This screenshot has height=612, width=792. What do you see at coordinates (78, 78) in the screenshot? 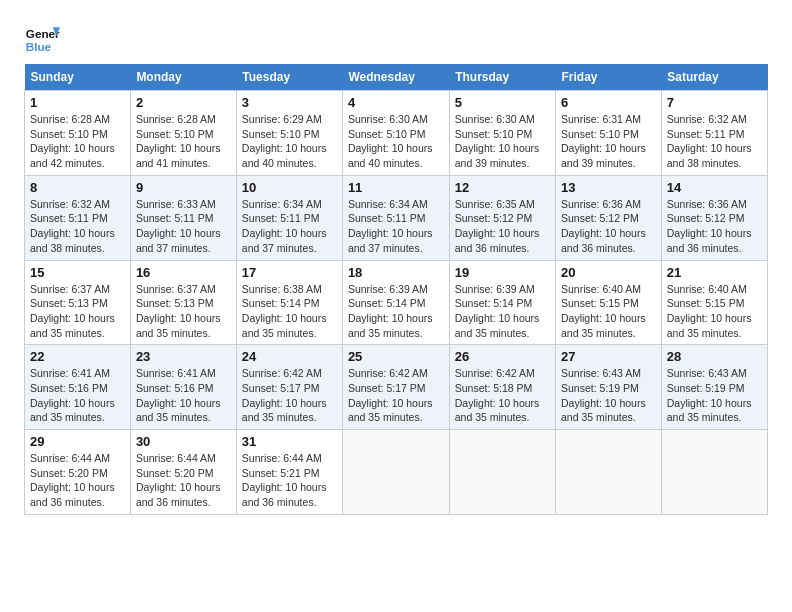
I see `calendar-day-header: Sunday` at bounding box center [78, 78].